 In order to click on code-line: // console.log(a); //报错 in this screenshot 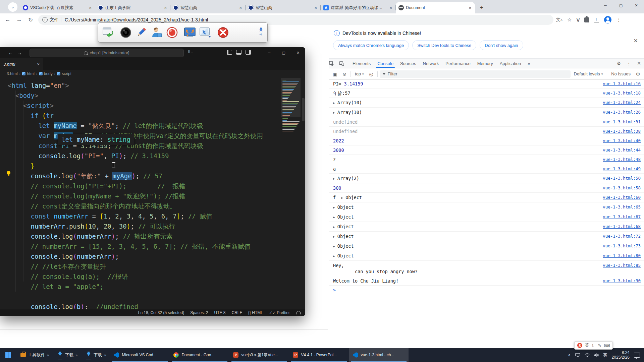, I will do `click(131, 277)`.